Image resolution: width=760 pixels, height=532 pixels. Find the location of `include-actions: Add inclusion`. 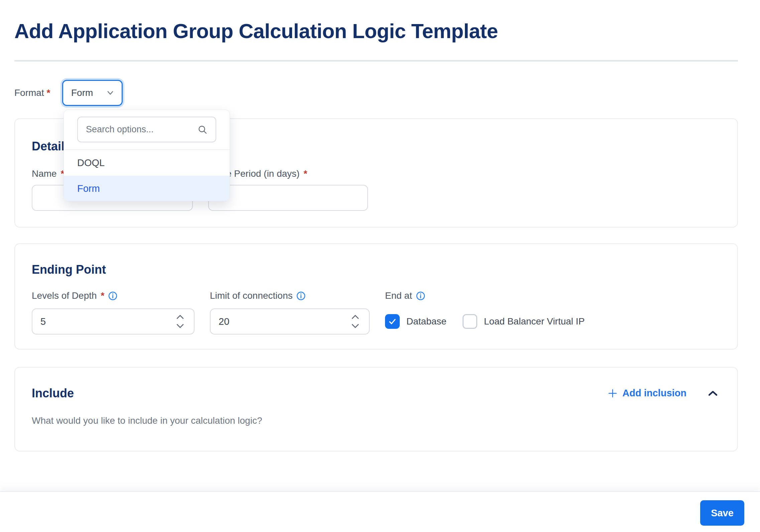

include-actions: Add inclusion is located at coordinates (663, 393).